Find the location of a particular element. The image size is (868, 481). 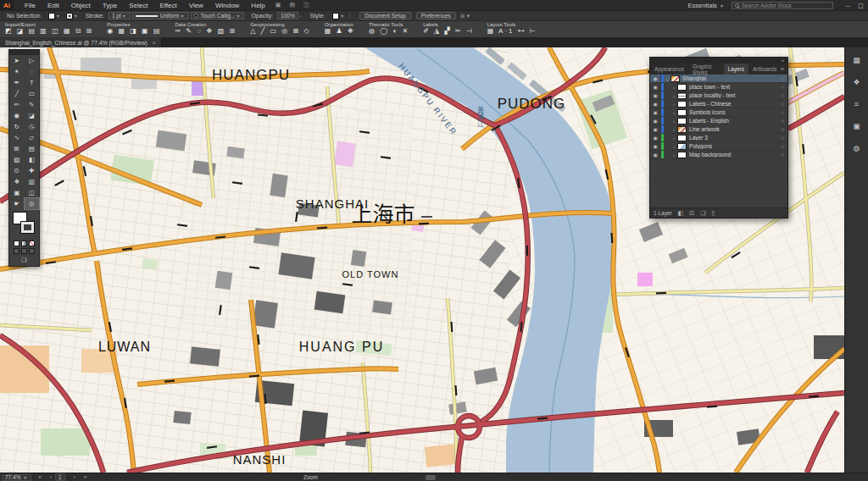

tool-paintbrush: ✏ is located at coordinates (17, 105).